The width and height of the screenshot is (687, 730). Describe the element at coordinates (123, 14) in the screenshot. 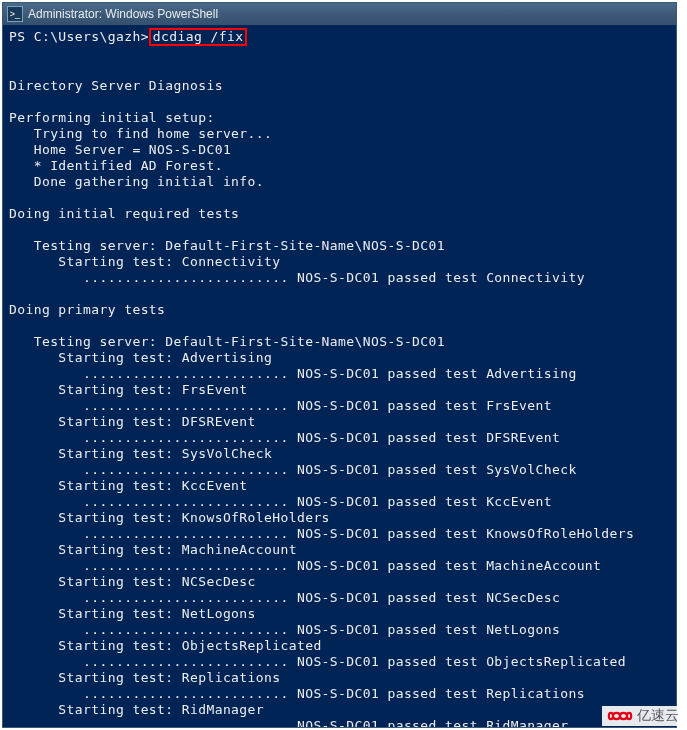

I see `window-title: Administrator: Windows PowerShell` at that location.